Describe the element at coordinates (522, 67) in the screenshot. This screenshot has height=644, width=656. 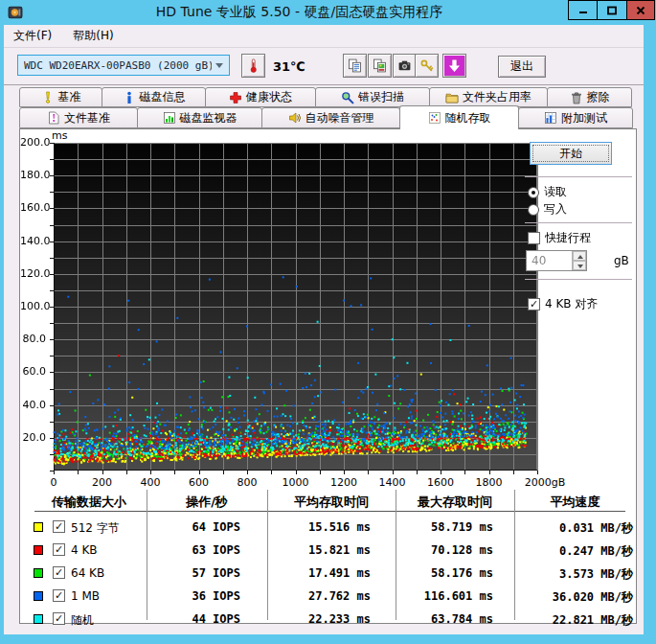
I see `exit-button: 退出` at that location.